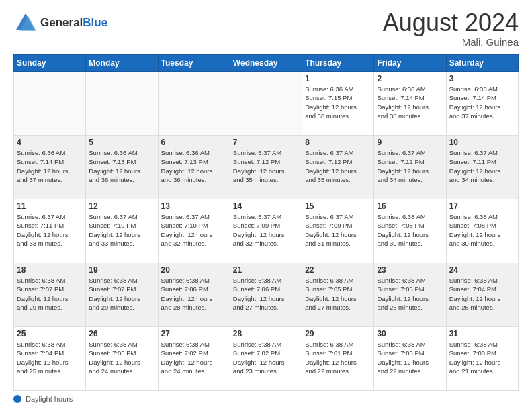  Describe the element at coordinates (122, 295) in the screenshot. I see `table-row: 19Sunrise: 6:38 AM Sunset: 7:07 PM Dayli…` at that location.